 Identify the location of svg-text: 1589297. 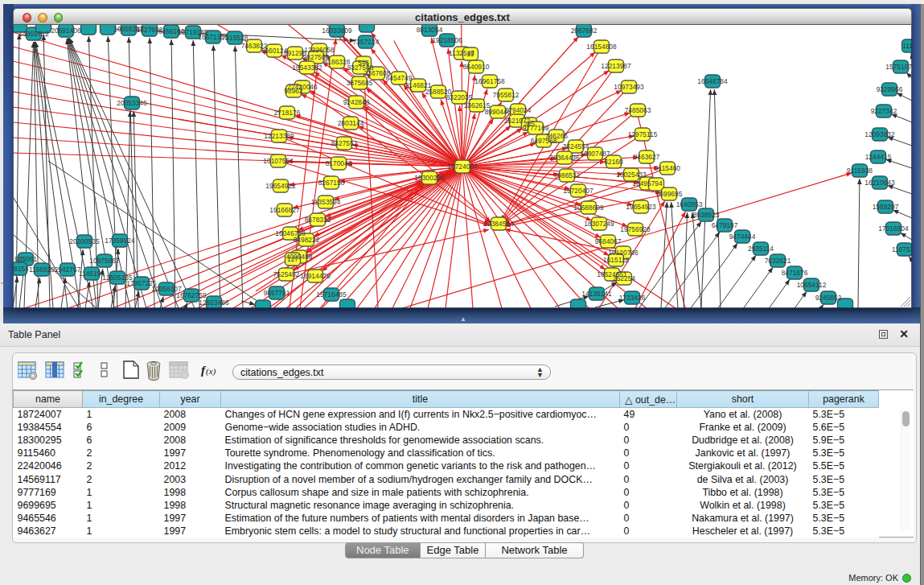
(886, 207).